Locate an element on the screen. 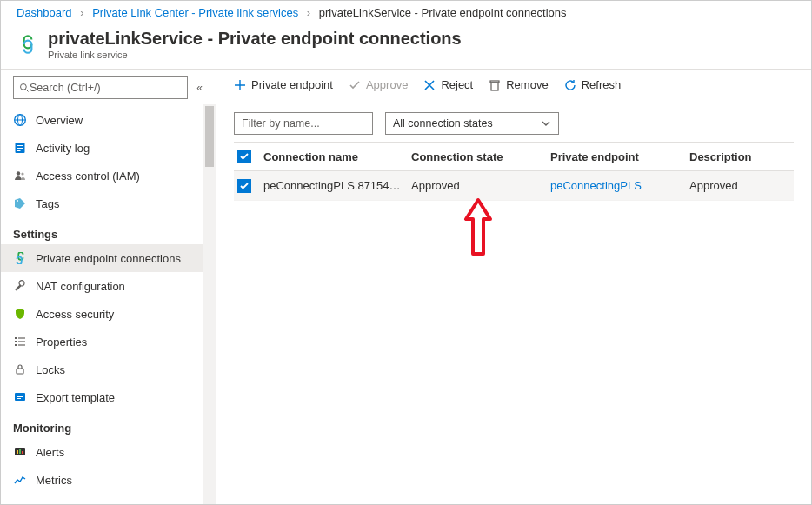 The width and height of the screenshot is (812, 505). sidebar-item-locks: Locks is located at coordinates (108, 369).